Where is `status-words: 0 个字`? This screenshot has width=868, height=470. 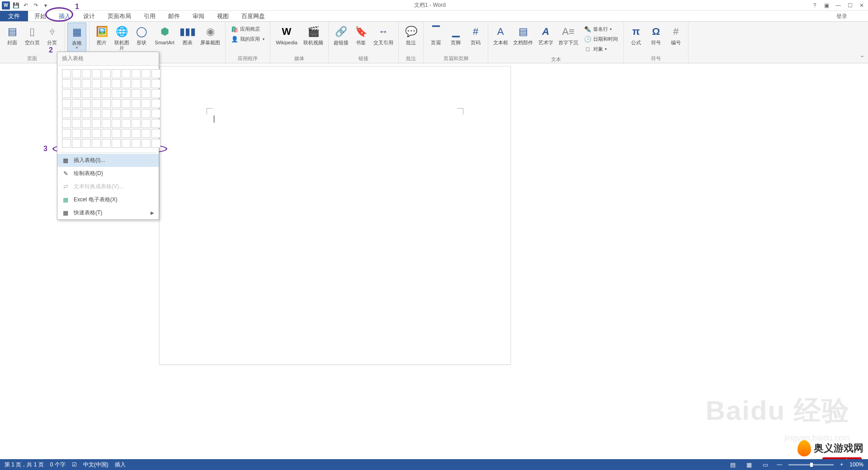
status-words: 0 个字 is located at coordinates (58, 465).